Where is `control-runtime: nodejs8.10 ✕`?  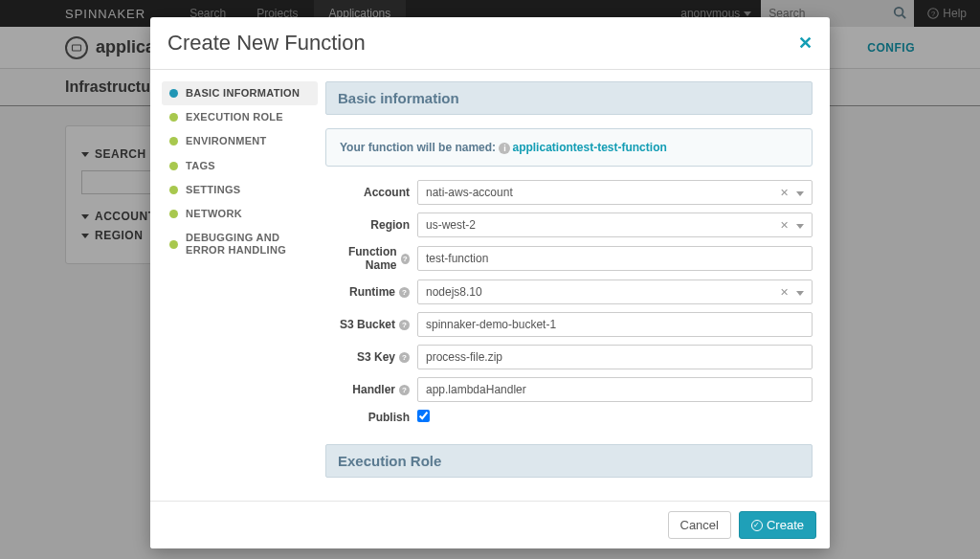 control-runtime: nodejs8.10 ✕ is located at coordinates (614, 281).